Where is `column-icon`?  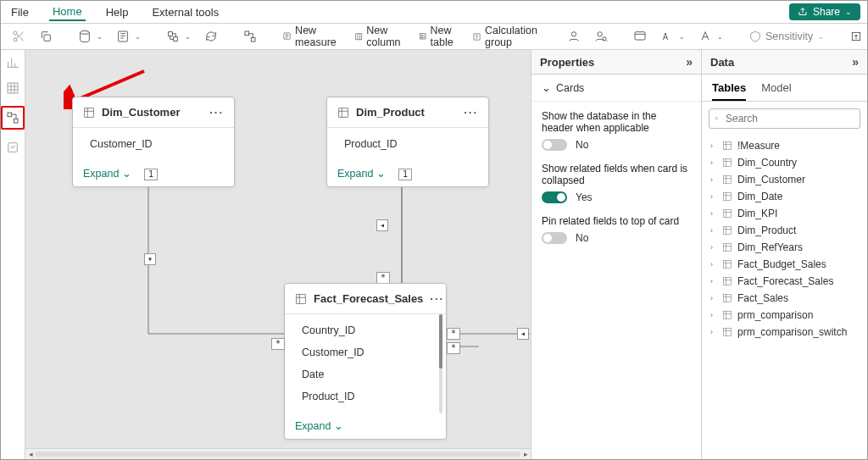 column-icon is located at coordinates (359, 36).